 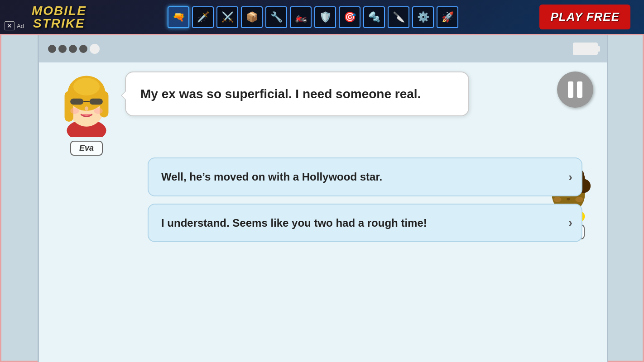 What do you see at coordinates (585, 17) in the screenshot?
I see `ad-play-button: PLAY FREE` at bounding box center [585, 17].